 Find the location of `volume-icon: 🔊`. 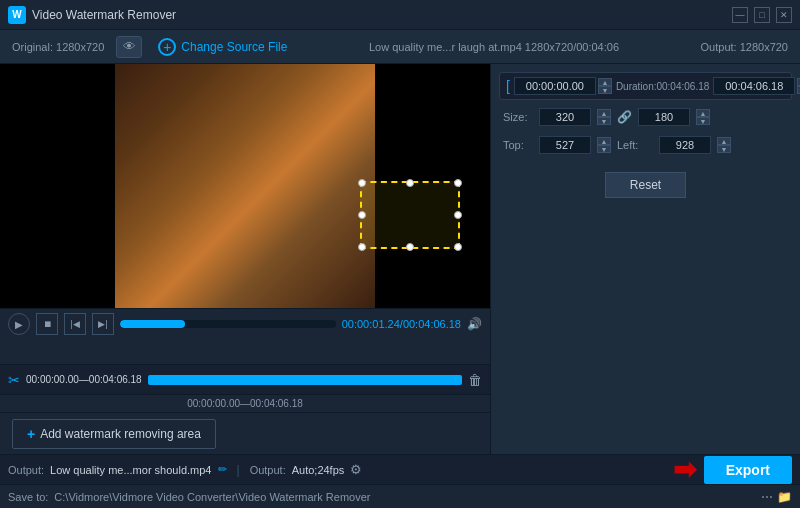

volume-icon: 🔊 is located at coordinates (474, 324).